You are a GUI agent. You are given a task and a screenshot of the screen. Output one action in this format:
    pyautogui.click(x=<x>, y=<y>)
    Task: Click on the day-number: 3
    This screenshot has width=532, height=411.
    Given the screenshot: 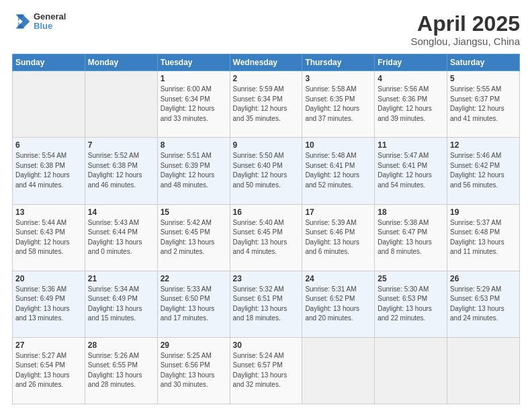 What is the action you would take?
    pyautogui.click(x=339, y=79)
    